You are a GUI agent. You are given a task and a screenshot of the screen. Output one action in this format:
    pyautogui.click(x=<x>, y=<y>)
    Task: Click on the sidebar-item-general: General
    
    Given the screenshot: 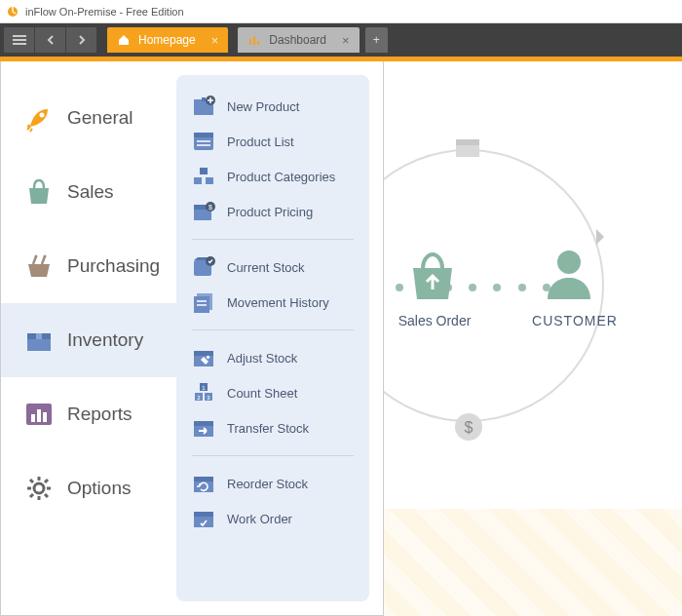 What is the action you would take?
    pyautogui.click(x=89, y=118)
    